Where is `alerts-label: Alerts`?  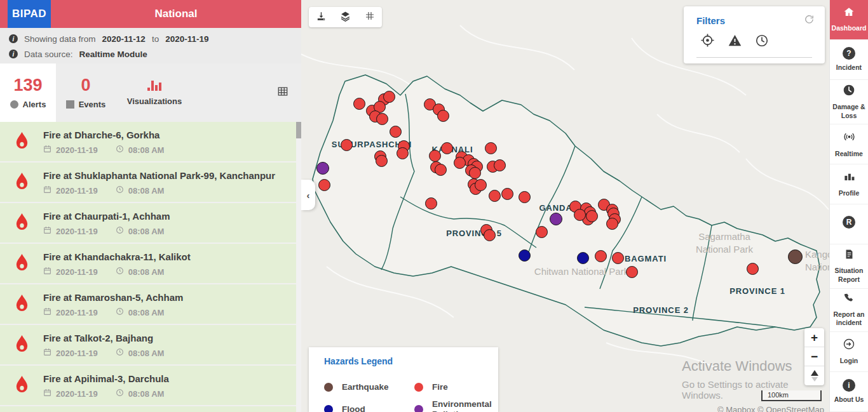 alerts-label: Alerts is located at coordinates (34, 104).